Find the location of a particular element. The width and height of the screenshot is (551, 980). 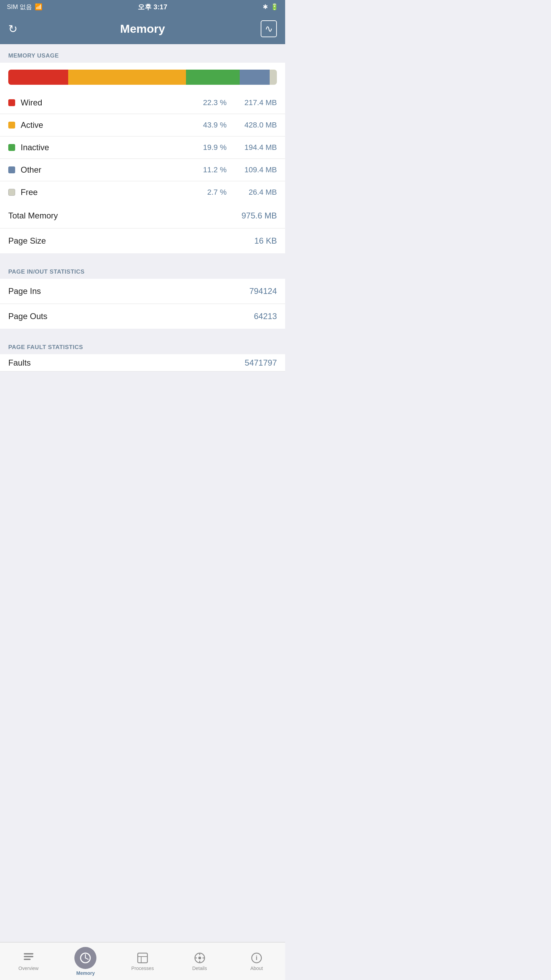

total-memory-label: Total Memory is located at coordinates (33, 216).